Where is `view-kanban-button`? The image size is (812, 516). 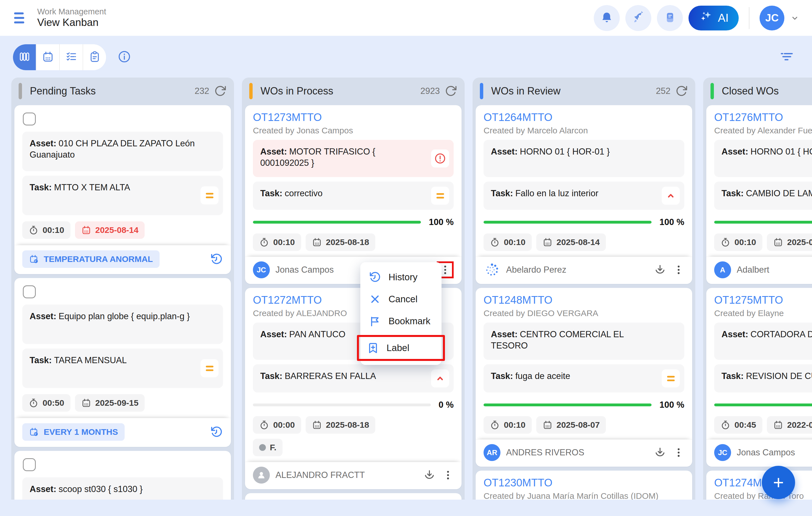 view-kanban-button is located at coordinates (25, 57).